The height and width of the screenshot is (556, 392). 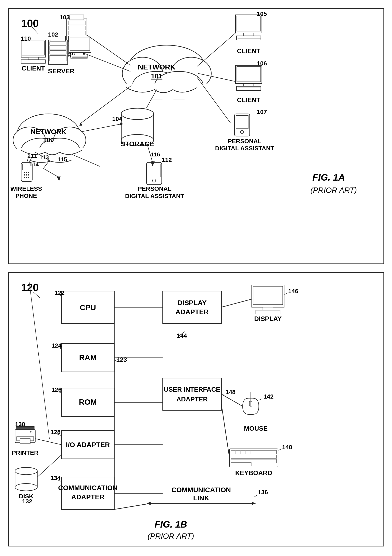 I want to click on num-124: 124, so click(x=56, y=345).